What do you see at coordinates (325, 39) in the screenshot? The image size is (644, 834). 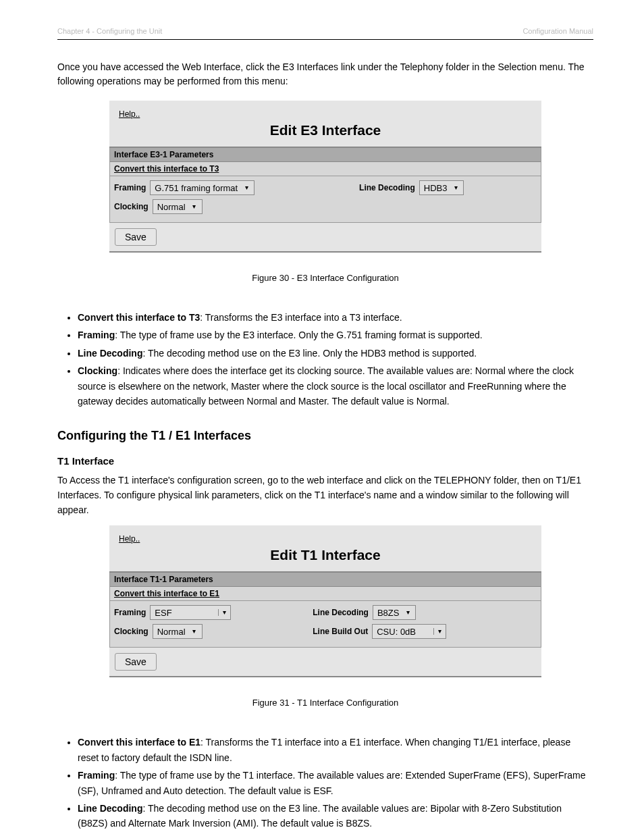 I see `header-rule` at bounding box center [325, 39].